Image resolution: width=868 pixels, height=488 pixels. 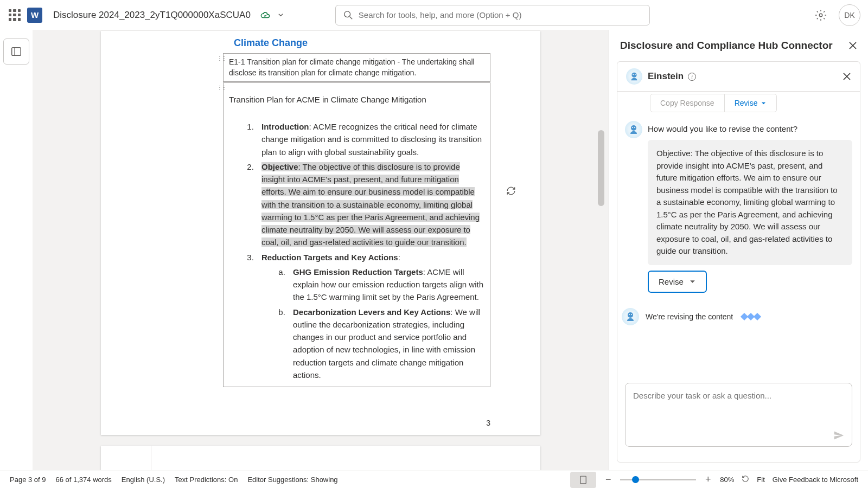 I want to click on settings-icon, so click(x=821, y=15).